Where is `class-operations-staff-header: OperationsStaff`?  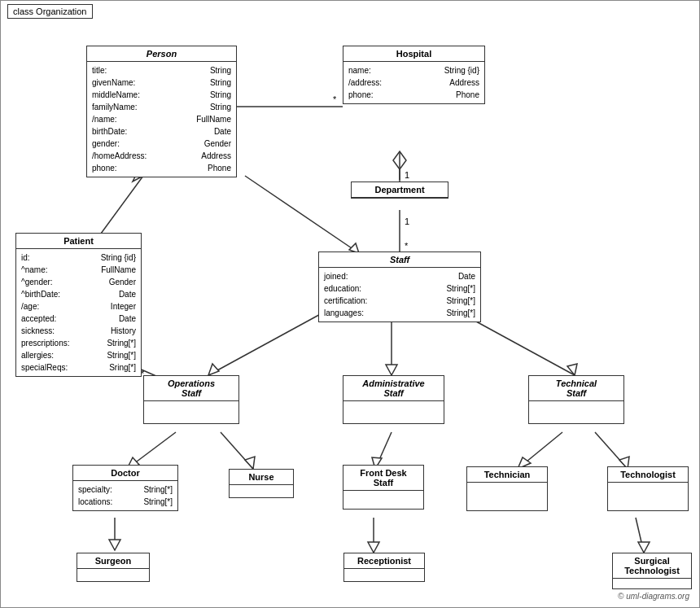
class-operations-staff-header: OperationsStaff is located at coordinates (191, 389).